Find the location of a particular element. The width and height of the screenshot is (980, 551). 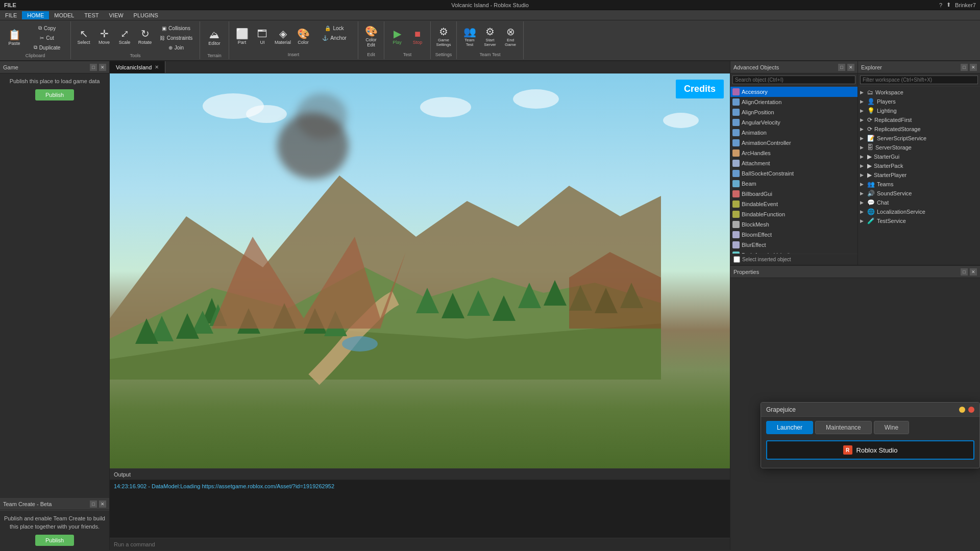

explorer-item: ▶ ▶ StarterPack is located at coordinates (919, 166).